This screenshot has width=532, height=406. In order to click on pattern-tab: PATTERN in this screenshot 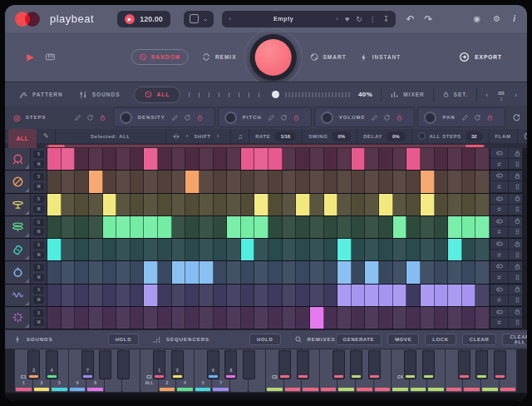, I will do `click(41, 95)`.